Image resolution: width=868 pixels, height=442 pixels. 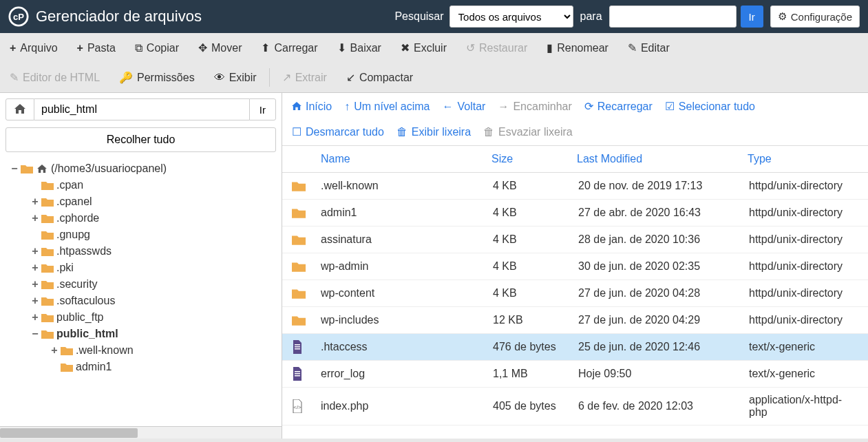 I want to click on tree-item-label: .well-known, so click(x=105, y=350).